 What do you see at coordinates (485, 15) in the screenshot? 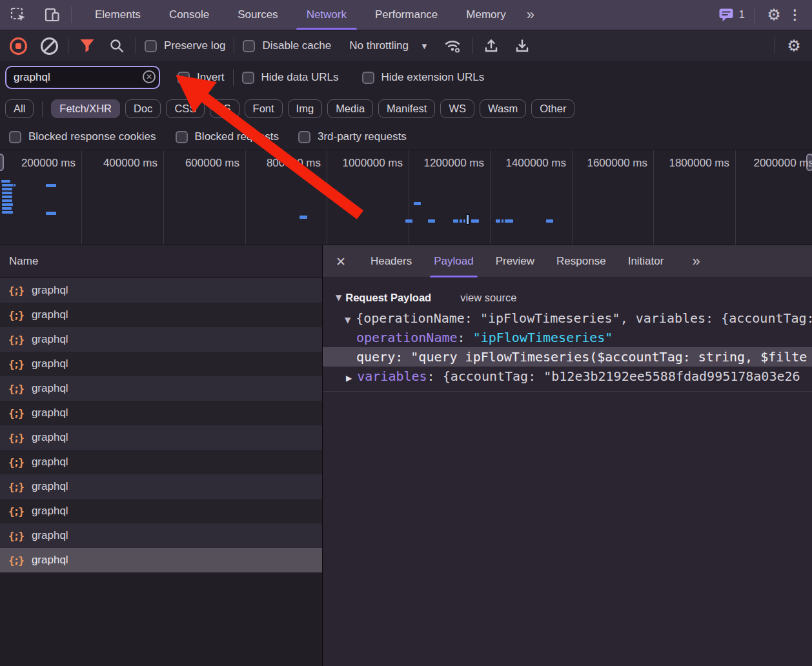
I see `tab-memory: Memory` at bounding box center [485, 15].